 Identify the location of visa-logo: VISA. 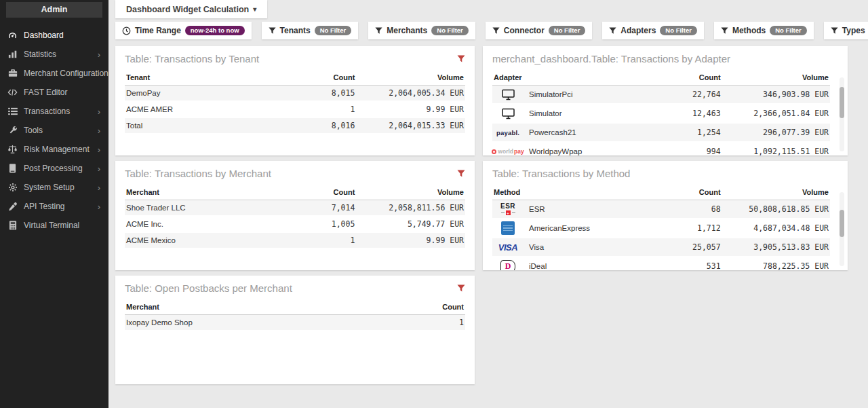
(508, 247).